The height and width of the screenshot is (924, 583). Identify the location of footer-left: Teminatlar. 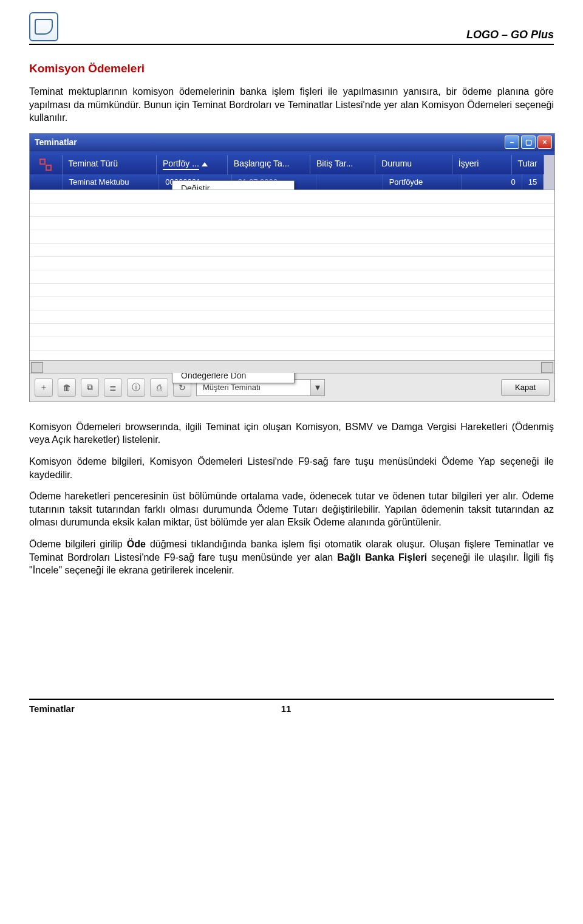
(52, 708).